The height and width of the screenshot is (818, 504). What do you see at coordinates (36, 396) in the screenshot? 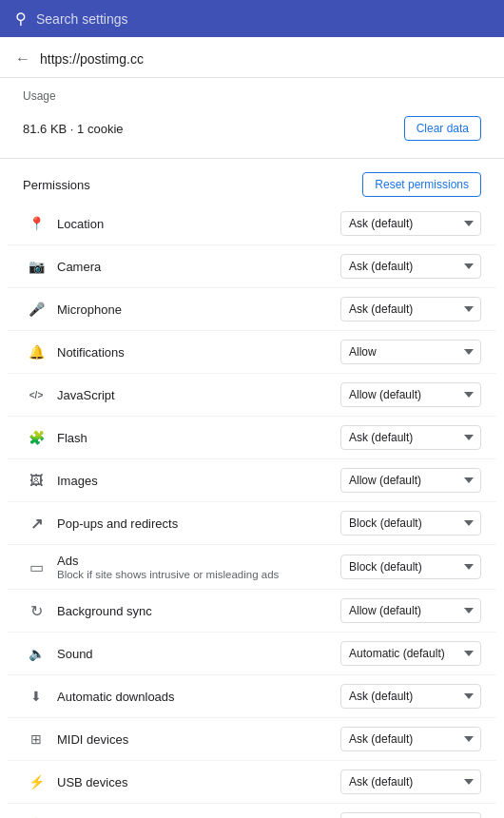
I see `javascript-icon` at bounding box center [36, 396].